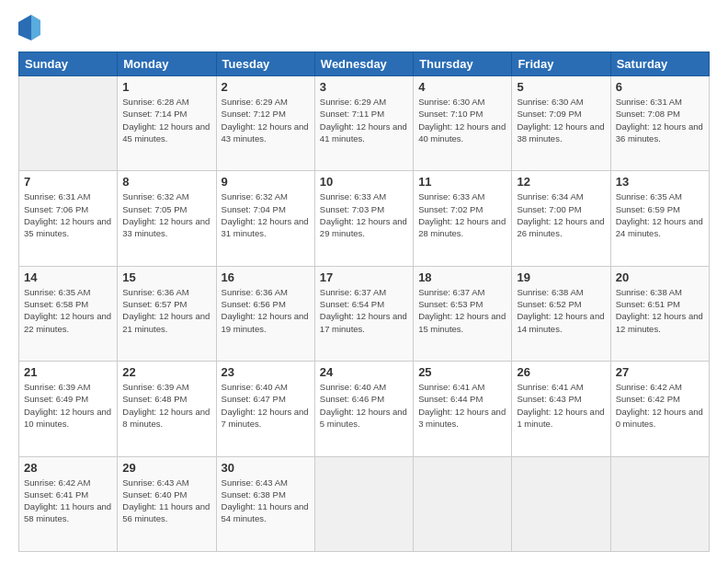 The width and height of the screenshot is (728, 563). I want to click on day-number: 30, so click(266, 467).